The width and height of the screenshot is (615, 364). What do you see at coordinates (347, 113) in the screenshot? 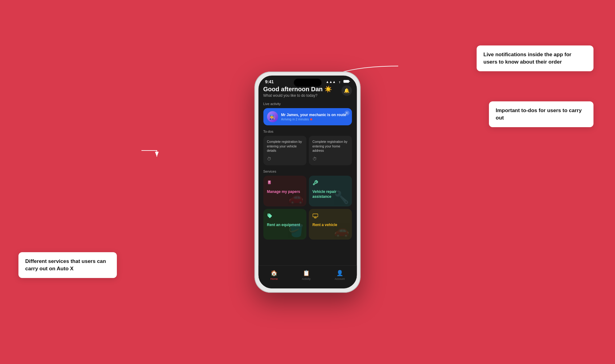
I see `live-activity-close-button: ✕` at bounding box center [347, 113].